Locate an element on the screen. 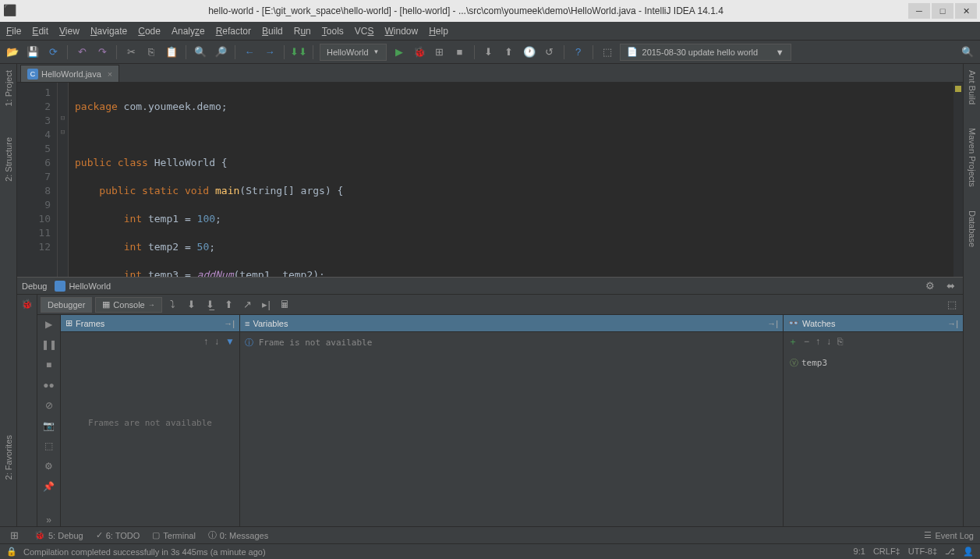 The height and width of the screenshot is (559, 980). gear-icon: ⚙ is located at coordinates (930, 286).